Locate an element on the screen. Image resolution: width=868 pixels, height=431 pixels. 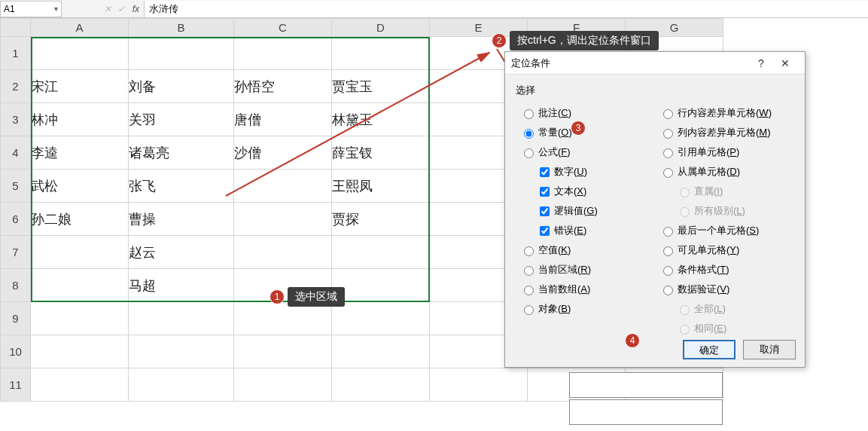
option-可见单元格y: 可见单元格(Y) is located at coordinates (724, 250).